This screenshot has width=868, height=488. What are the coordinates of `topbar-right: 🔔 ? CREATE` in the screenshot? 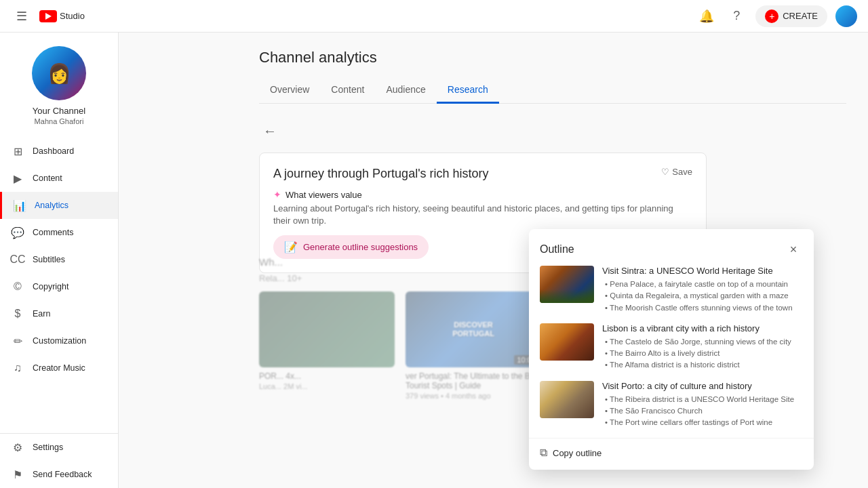 It's located at (776, 16).